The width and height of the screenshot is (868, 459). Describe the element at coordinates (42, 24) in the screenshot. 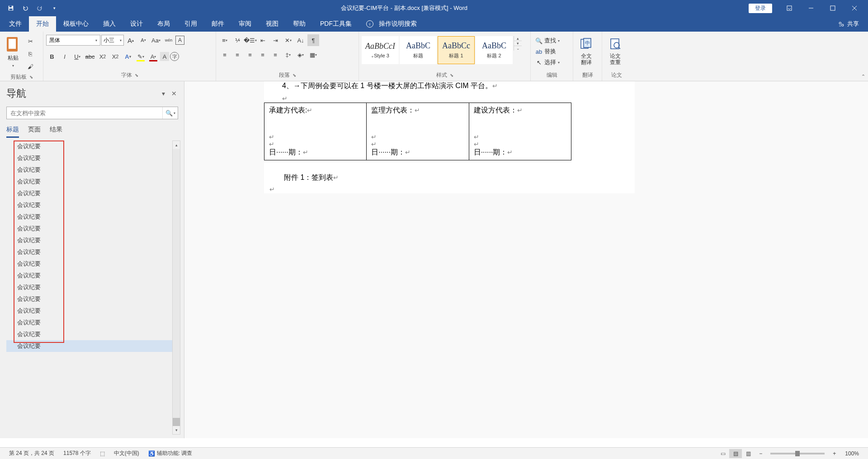

I see `tab-home: 开始` at that location.